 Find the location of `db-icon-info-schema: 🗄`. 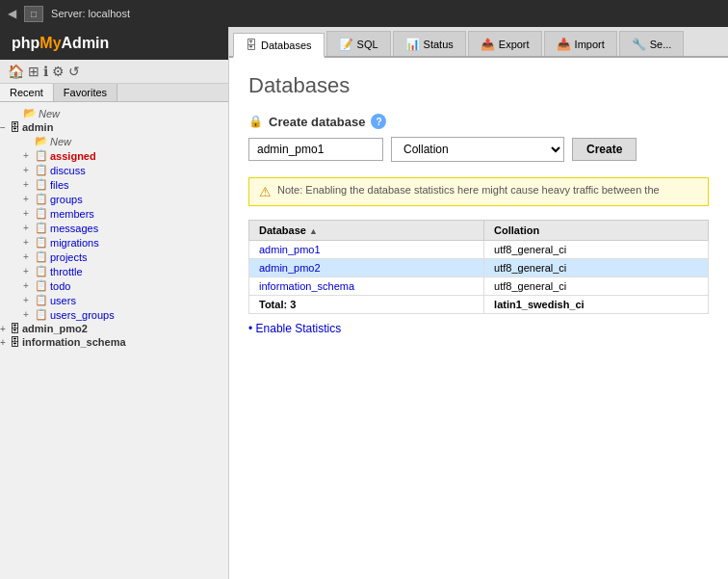

db-icon-info-schema: 🗄 is located at coordinates (15, 342).